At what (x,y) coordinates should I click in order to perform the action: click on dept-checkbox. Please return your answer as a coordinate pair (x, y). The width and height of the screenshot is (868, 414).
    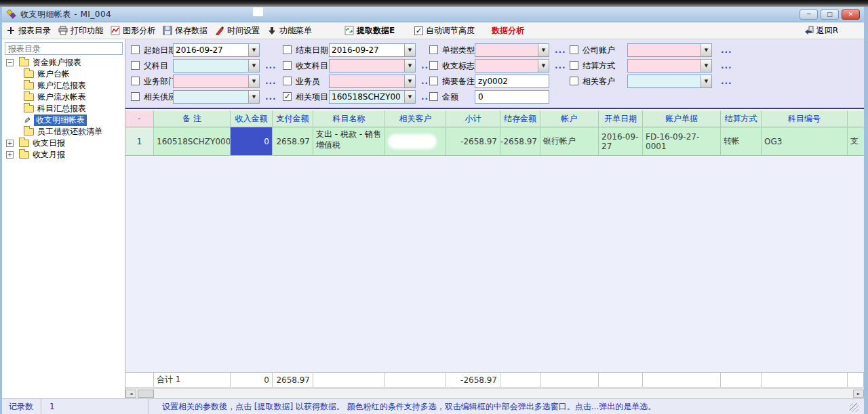
    Looking at the image, I should click on (136, 81).